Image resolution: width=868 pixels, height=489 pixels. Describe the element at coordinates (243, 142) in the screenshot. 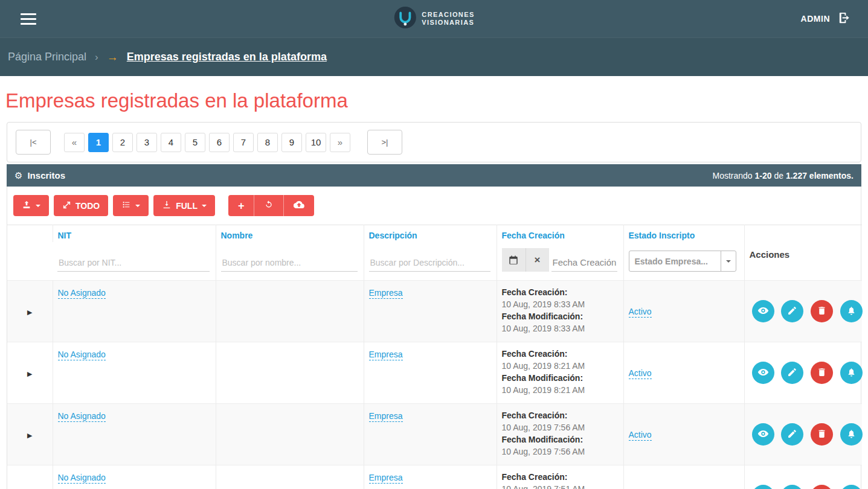

I see `page-button-7: 7` at that location.